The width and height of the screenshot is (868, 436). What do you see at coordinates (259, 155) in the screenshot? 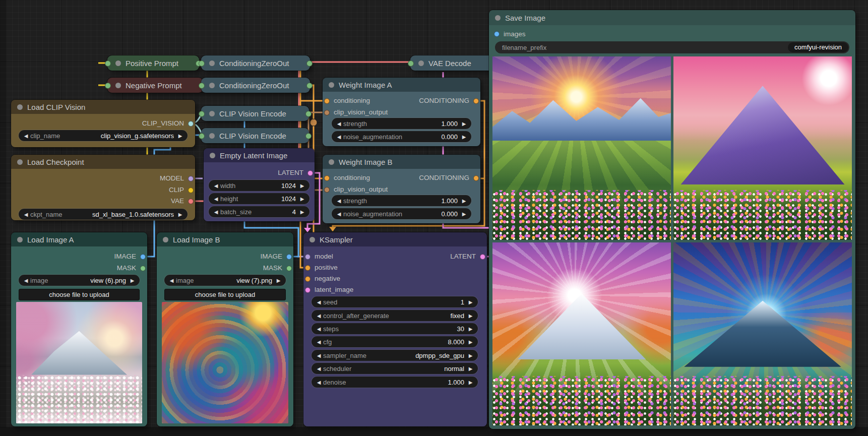
I see `node-header: Empty Latent Image` at bounding box center [259, 155].